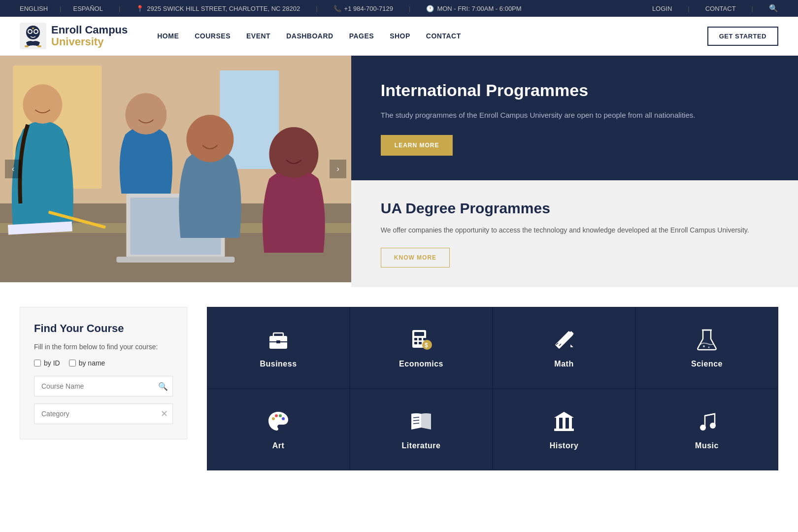 The height and width of the screenshot is (532, 798). Describe the element at coordinates (310, 36) in the screenshot. I see `nav-dashboard: DASHBOARD` at that location.